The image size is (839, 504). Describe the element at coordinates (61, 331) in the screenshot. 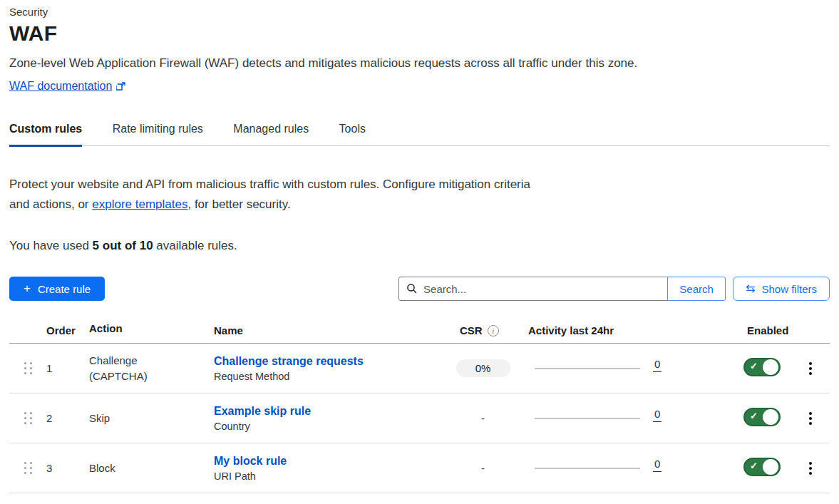

I see `header-order: Order` at that location.